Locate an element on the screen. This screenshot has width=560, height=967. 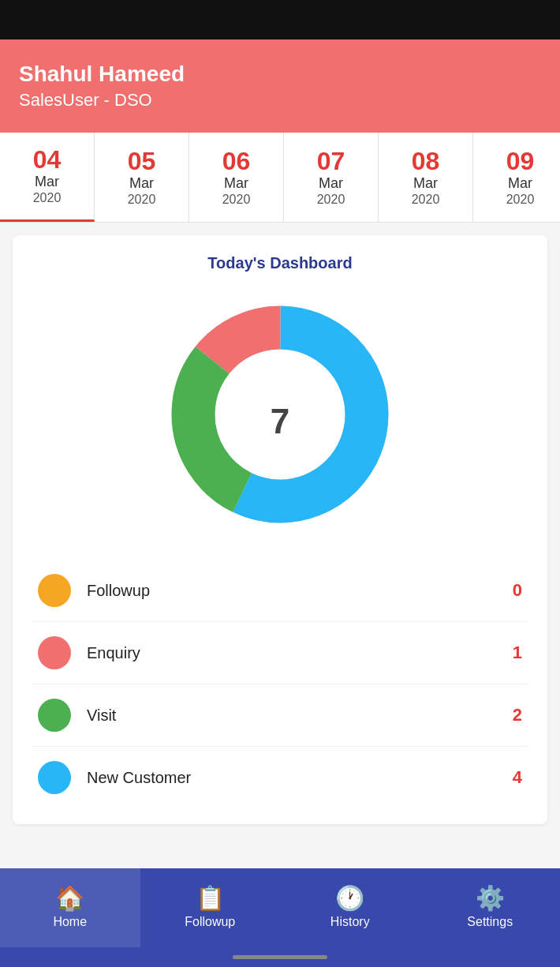
date-selector: 04Mar202005Mar202006Mar202007Mar202008Ma… is located at coordinates (280, 178).